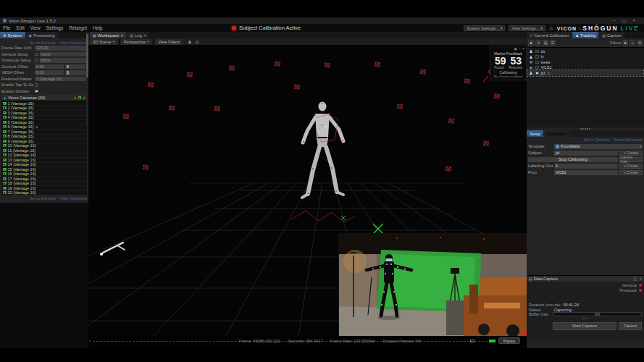  Describe the element at coordinates (531, 43) in the screenshot. I see `add-subject-icon: ♟` at that location.